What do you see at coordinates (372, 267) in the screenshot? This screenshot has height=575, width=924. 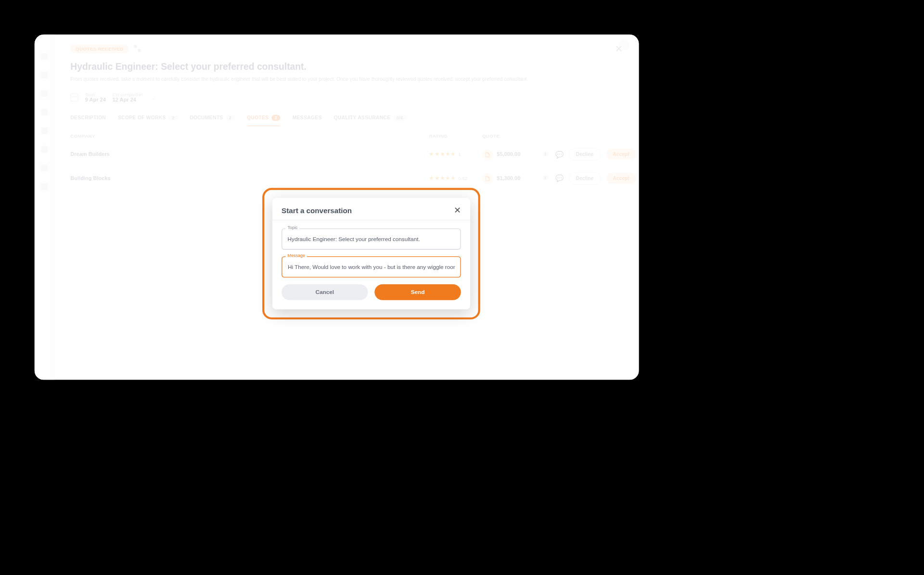 I see `message-field-wrapper: Message` at bounding box center [372, 267].